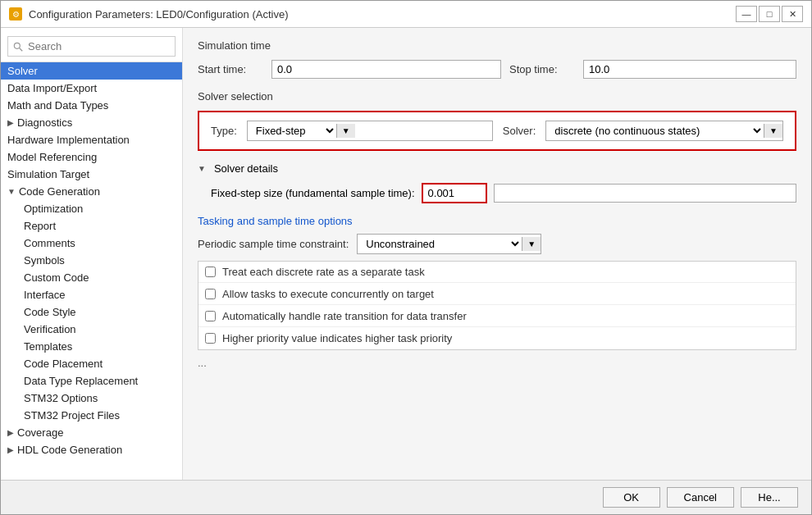 This screenshot has height=515, width=812. I want to click on sidebar-item-stm32-options: STM32 Options, so click(92, 399).